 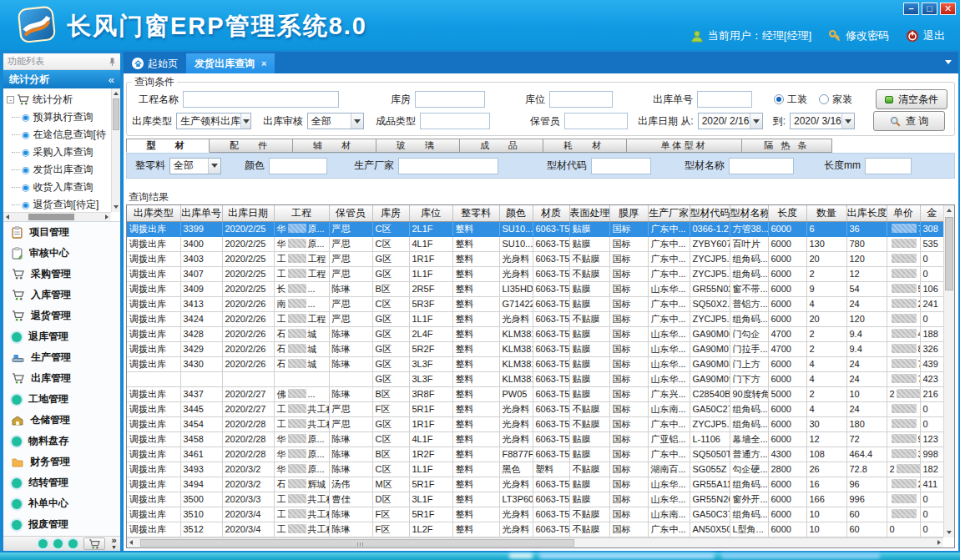 What do you see at coordinates (62, 399) in the screenshot?
I see `sidebar-item-8: 工地管理` at bounding box center [62, 399].